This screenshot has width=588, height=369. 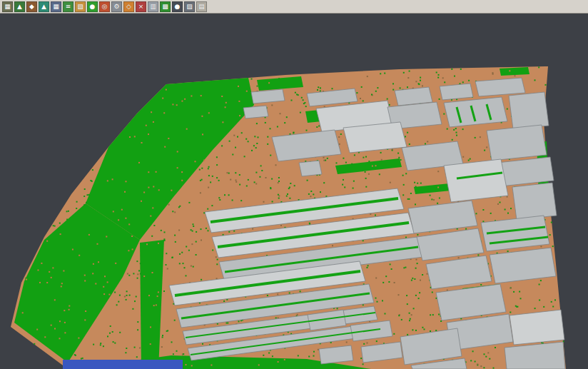 I want to click on ground-class-icon: ◆, so click(x=31, y=7).